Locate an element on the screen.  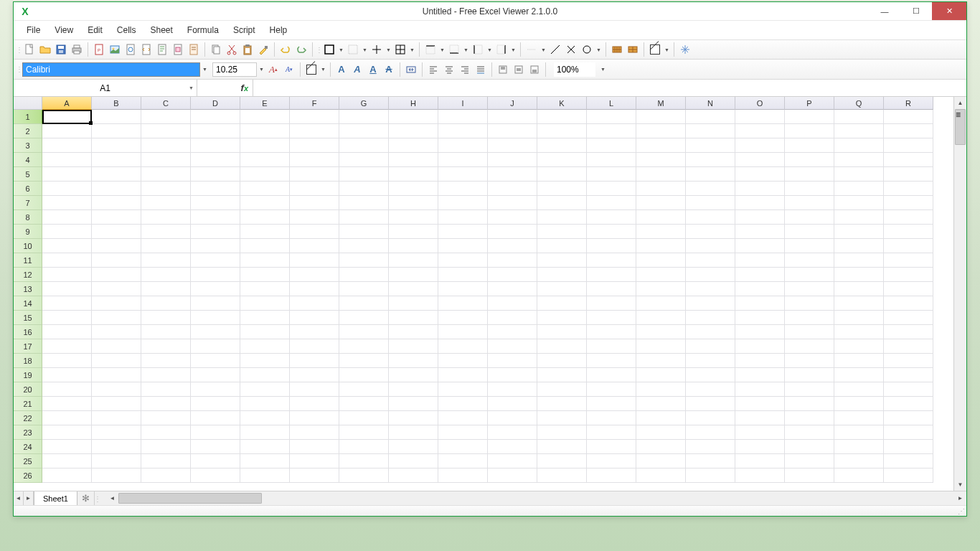
row-header: 2 is located at coordinates (28, 131).